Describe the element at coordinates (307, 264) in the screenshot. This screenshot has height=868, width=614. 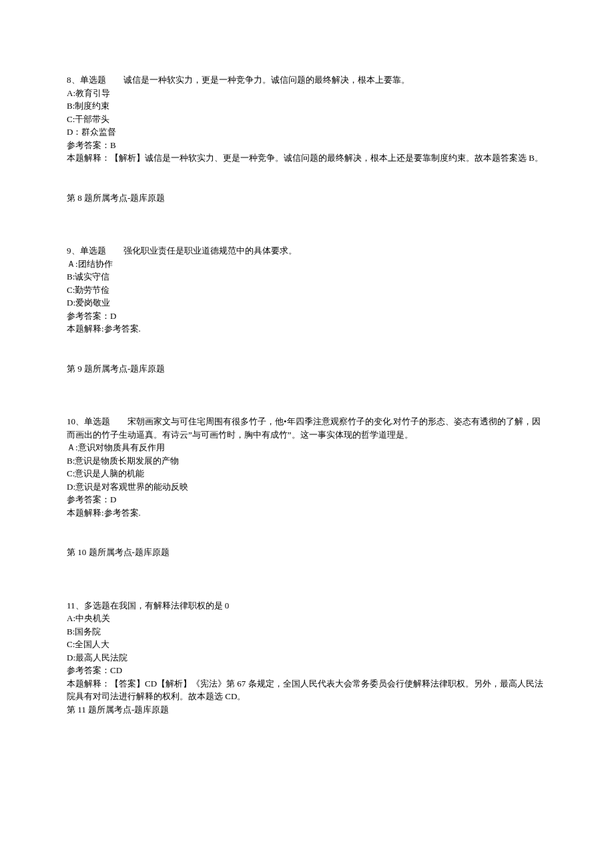
I see `option-a: Ａ:团结协作` at that location.